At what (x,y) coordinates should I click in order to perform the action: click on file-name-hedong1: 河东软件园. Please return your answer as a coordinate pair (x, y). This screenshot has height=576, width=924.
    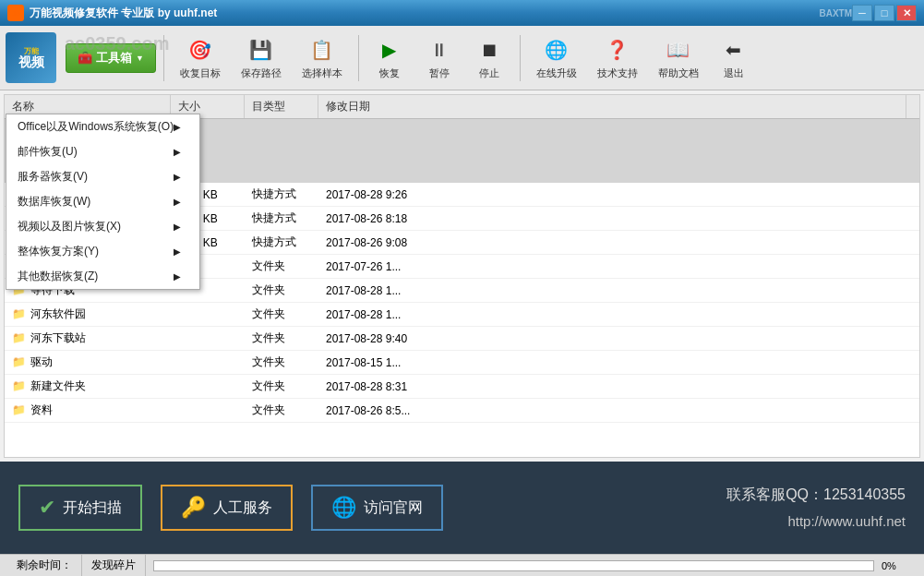
    Looking at the image, I should click on (58, 314).